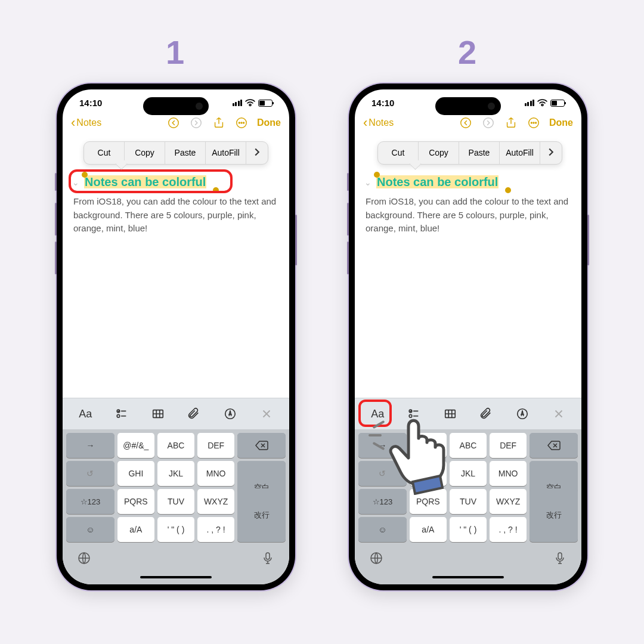  I want to click on key-tuv: TUV, so click(176, 501).